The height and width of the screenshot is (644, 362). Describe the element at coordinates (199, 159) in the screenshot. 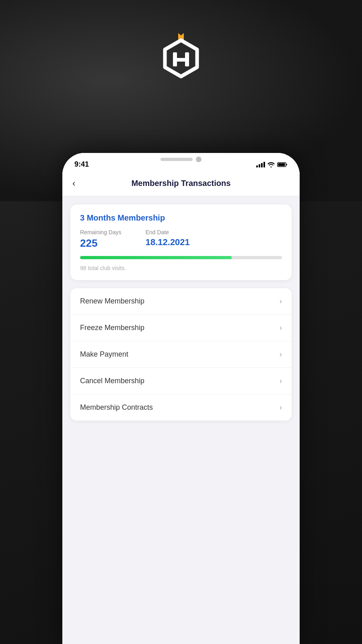

I see `notch-camera` at that location.